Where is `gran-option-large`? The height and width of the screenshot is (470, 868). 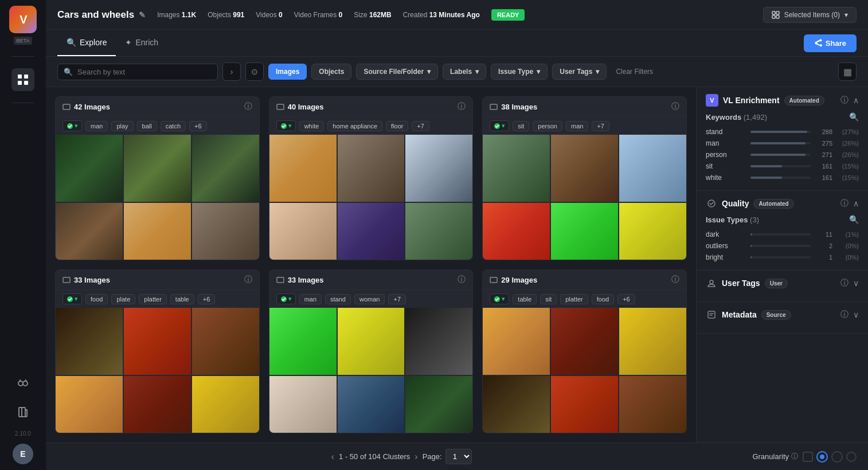 gran-option-large is located at coordinates (837, 457).